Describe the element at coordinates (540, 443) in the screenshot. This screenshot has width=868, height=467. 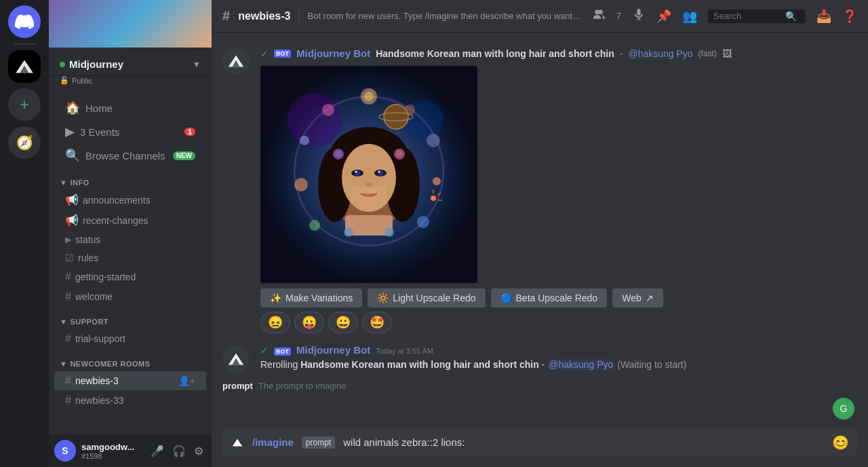
I see `chat-input-wrapper: /imagine prompt 😊` at that location.